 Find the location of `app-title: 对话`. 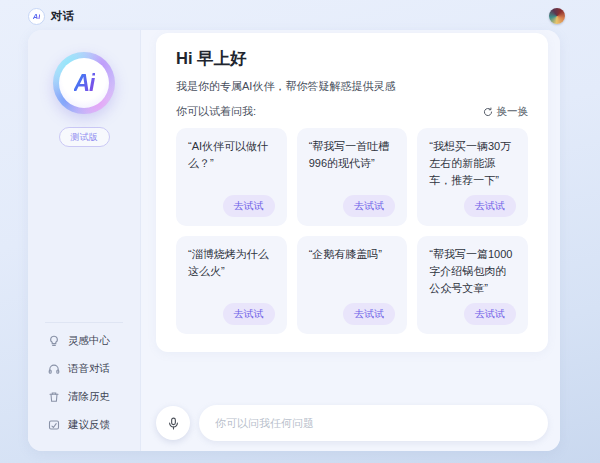

app-title: 对话 is located at coordinates (62, 16).